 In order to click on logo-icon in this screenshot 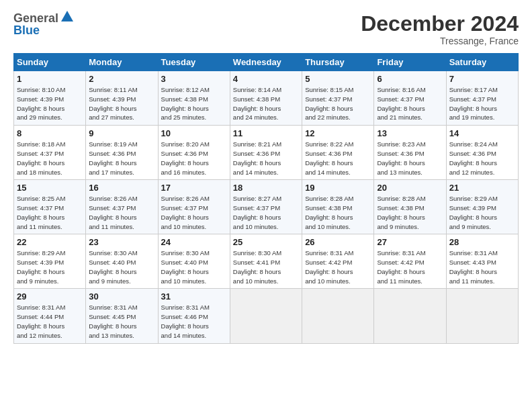, I will do `click(67, 17)`.